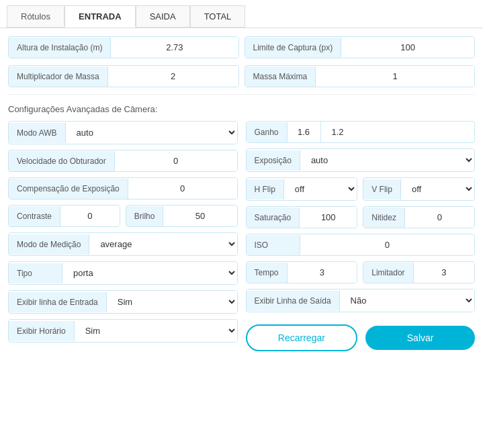 The image size is (483, 448). I want to click on ganho-value1: 1.6, so click(304, 132).